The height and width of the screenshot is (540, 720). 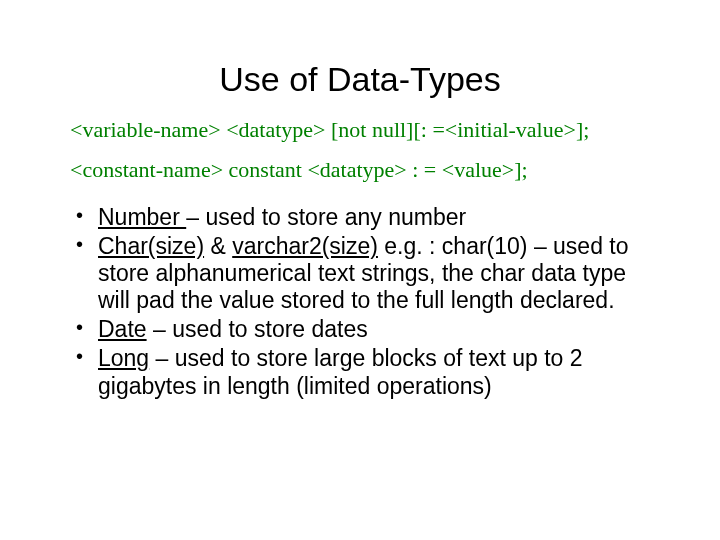 What do you see at coordinates (360, 170) in the screenshot?
I see `syntax-constant: <constant-name> constant <datatype> : = …` at bounding box center [360, 170].